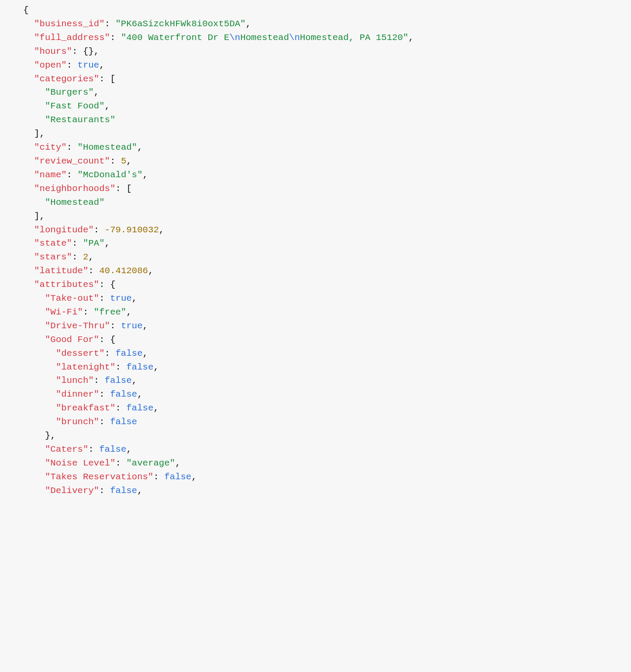 The width and height of the screenshot is (631, 672). Describe the element at coordinates (107, 285) in the screenshot. I see `json-punct: : {` at that location.